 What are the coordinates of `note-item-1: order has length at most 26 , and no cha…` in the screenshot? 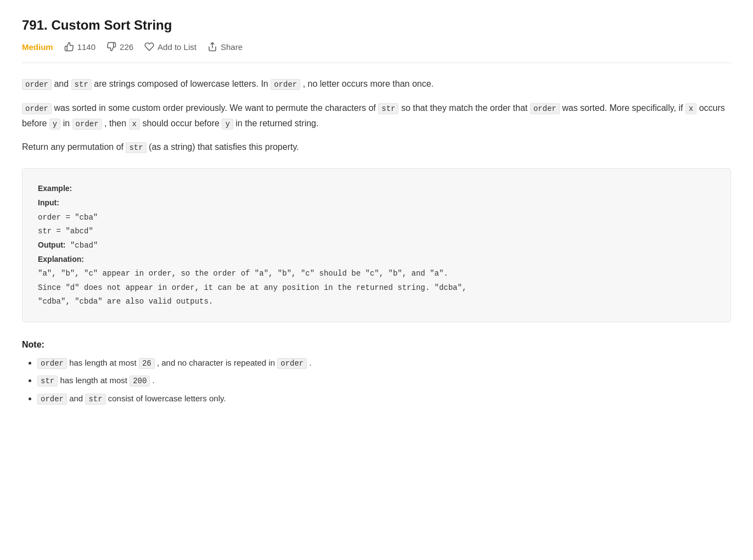 It's located at (384, 363).